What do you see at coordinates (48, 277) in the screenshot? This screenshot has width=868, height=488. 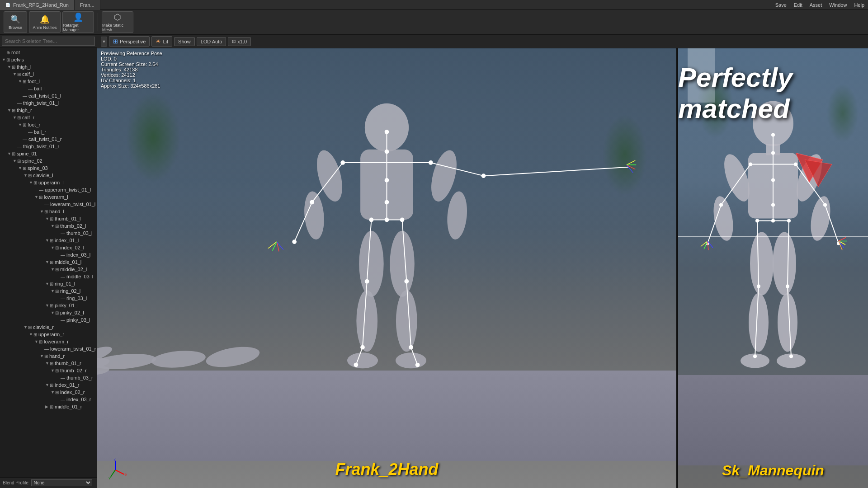 I see `tree-item-middle_03_l: — middle_03_l` at bounding box center [48, 277].